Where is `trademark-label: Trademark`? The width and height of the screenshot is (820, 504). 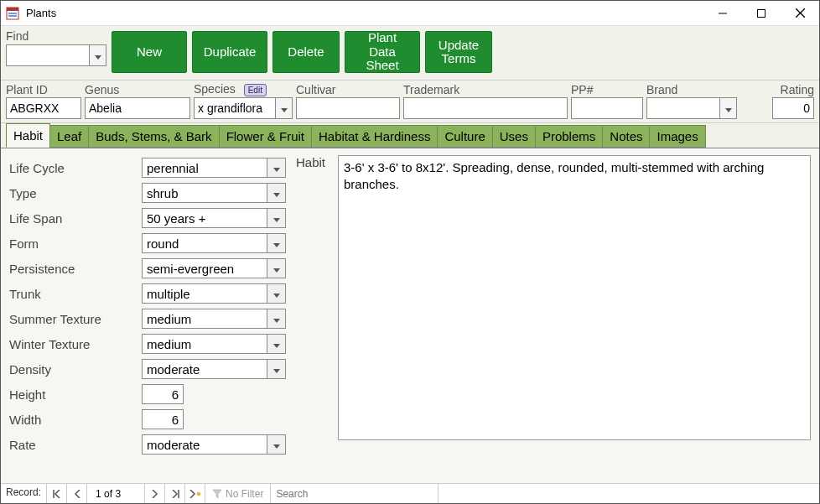 trademark-label: Trademark is located at coordinates (485, 90).